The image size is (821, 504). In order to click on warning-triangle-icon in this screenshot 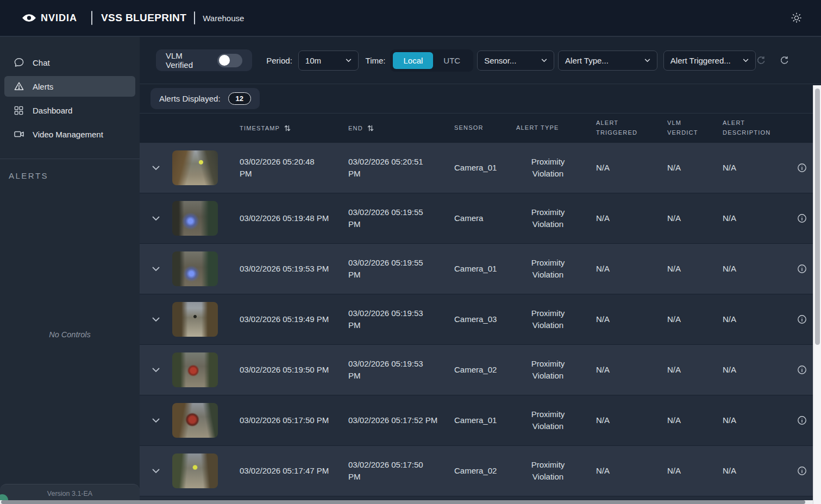, I will do `click(18, 86)`.